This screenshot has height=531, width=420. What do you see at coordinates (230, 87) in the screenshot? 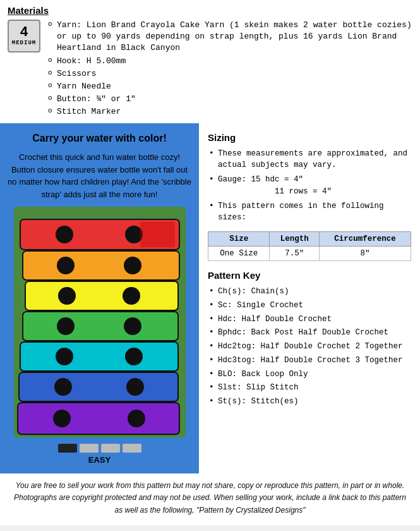
I see `materials-list-item: Yarn Needle` at bounding box center [230, 87].